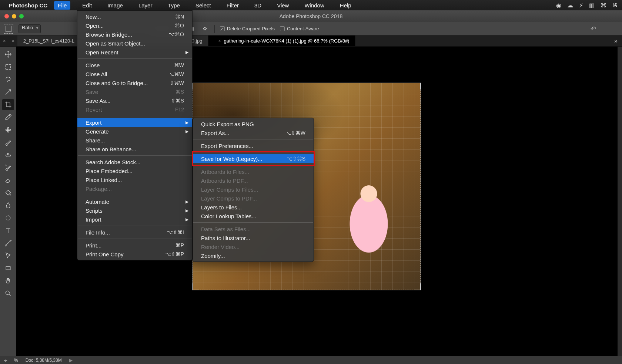 This screenshot has width=622, height=364. I want to click on blur-tool, so click(8, 205).